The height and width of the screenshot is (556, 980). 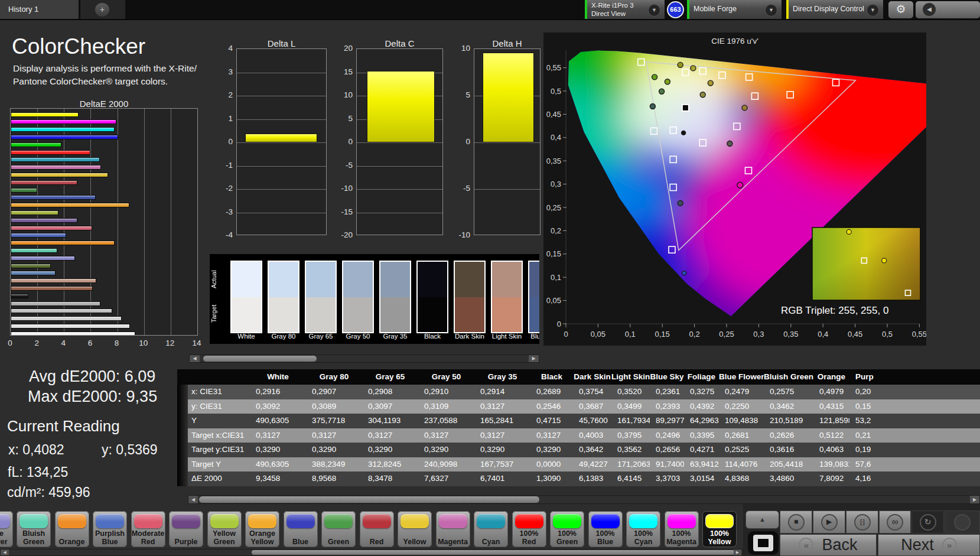 What do you see at coordinates (507, 44) in the screenshot?
I see `delta-h-title: Delta H` at bounding box center [507, 44].